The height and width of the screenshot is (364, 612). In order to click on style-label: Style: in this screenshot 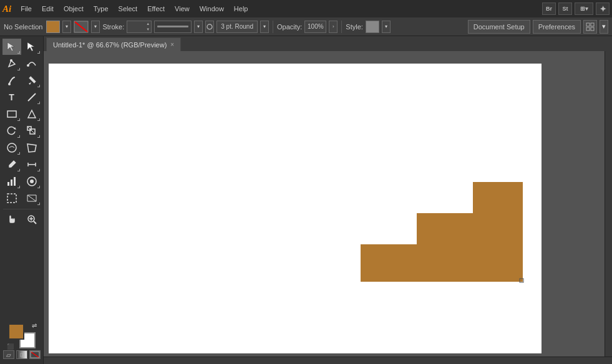, I will do `click(354, 27)`.